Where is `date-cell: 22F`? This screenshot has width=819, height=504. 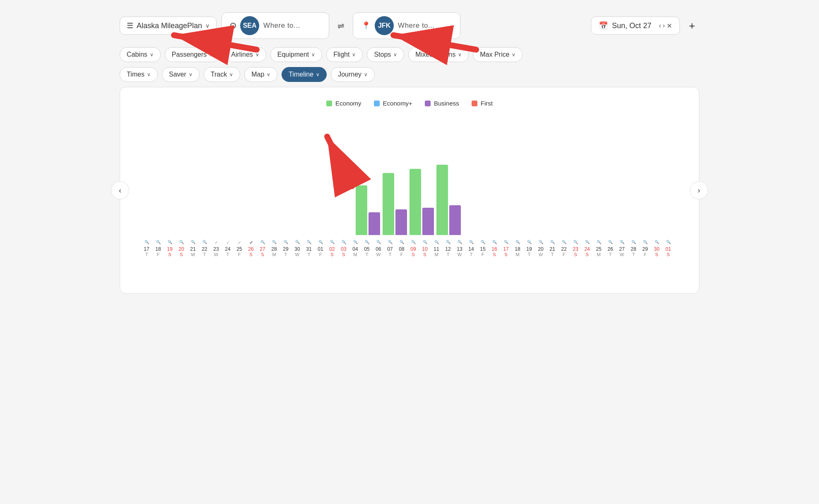
date-cell: 22F is located at coordinates (564, 252).